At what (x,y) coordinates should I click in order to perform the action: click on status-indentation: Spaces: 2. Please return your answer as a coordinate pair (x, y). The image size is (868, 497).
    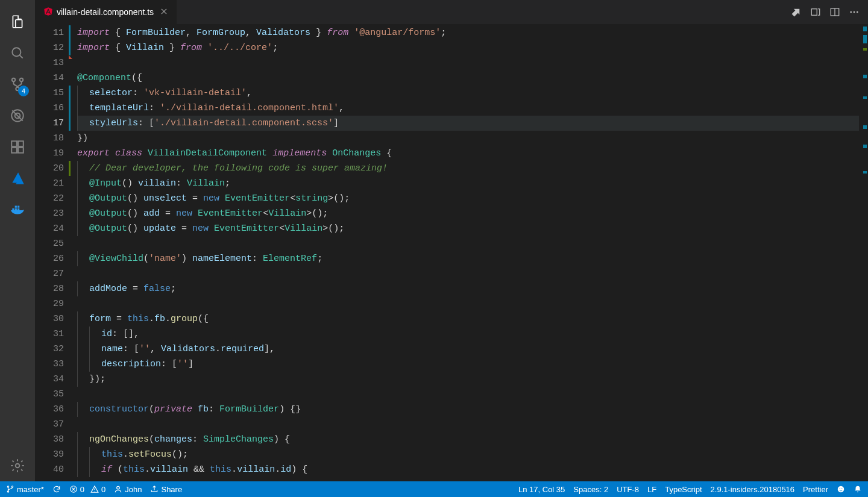
    Looking at the image, I should click on (591, 489).